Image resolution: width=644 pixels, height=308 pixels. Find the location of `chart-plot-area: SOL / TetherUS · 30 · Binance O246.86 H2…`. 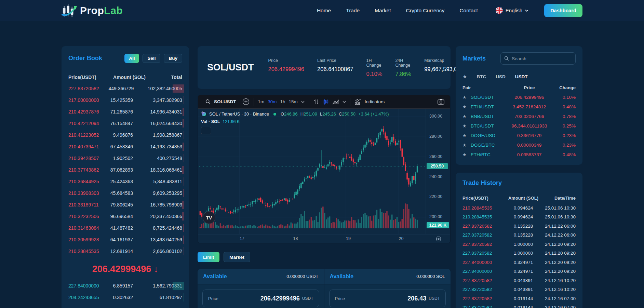

chart-plot-area: SOL / TetherUS · 30 · Binance O246.86 H2… is located at coordinates (312, 172).